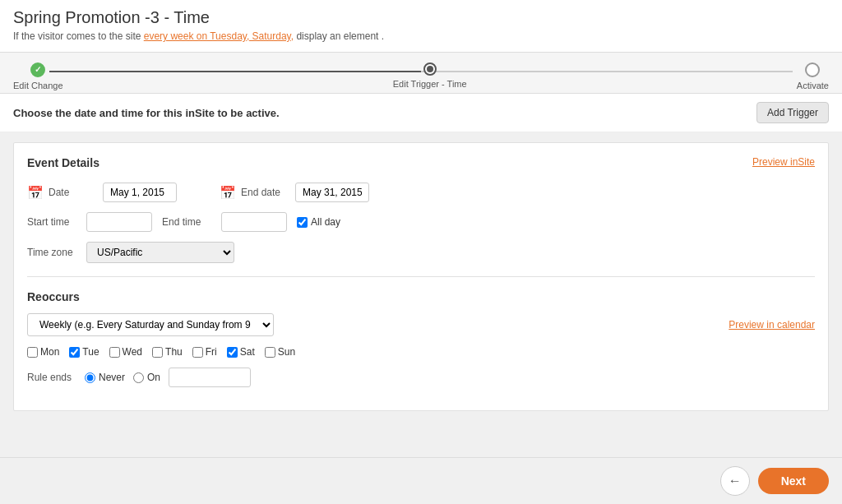  I want to click on date-field: 📅 Date, so click(102, 192).